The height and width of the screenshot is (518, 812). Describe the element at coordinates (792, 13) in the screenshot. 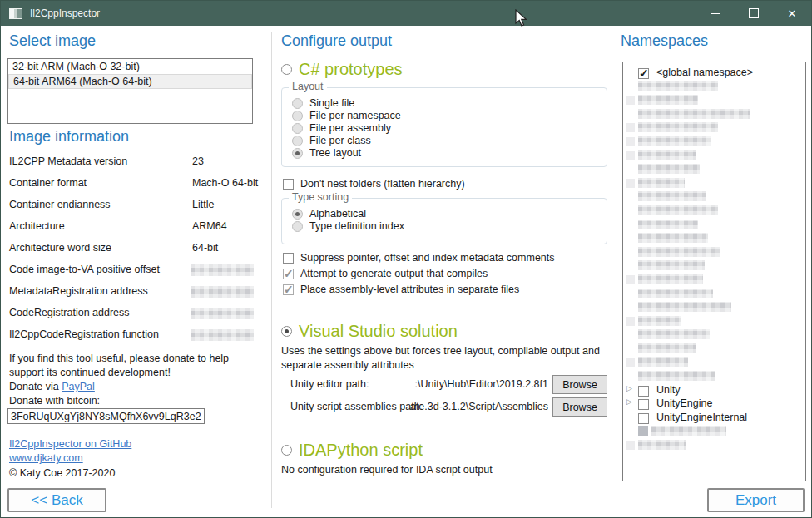

I see `close-button: ✕` at that location.